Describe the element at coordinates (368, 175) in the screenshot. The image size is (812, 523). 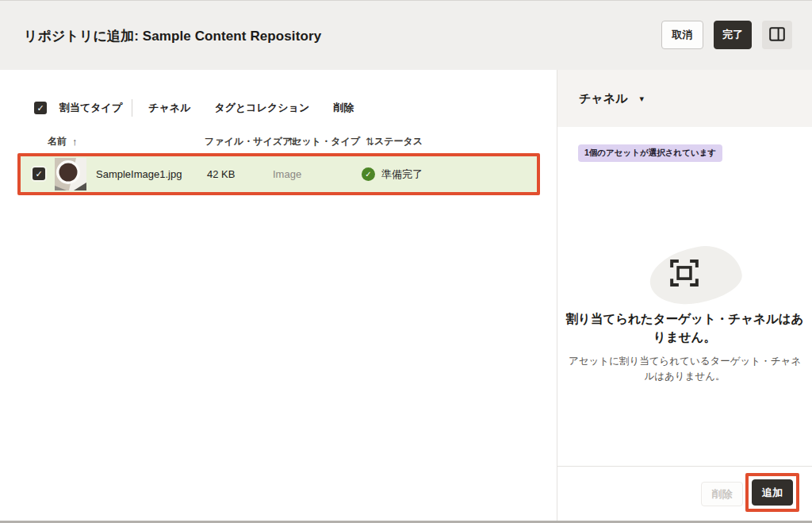
I see `status-ready-check-icon: ✓` at that location.